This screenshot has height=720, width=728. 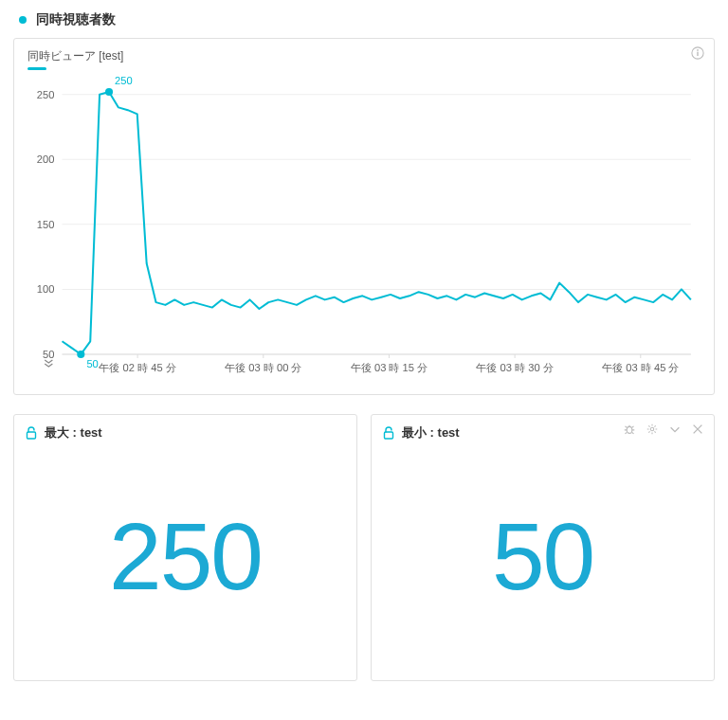 I want to click on svg-text: 午後 03 時 00 分, so click(x=264, y=368).